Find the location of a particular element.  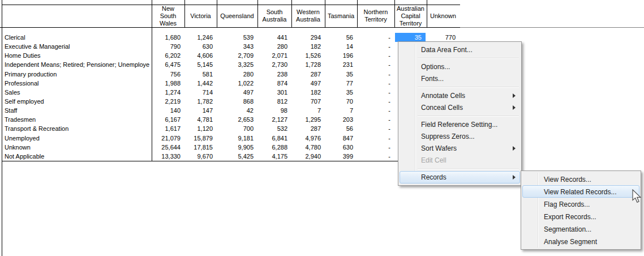

data-cell: 630 is located at coordinates (339, 147).